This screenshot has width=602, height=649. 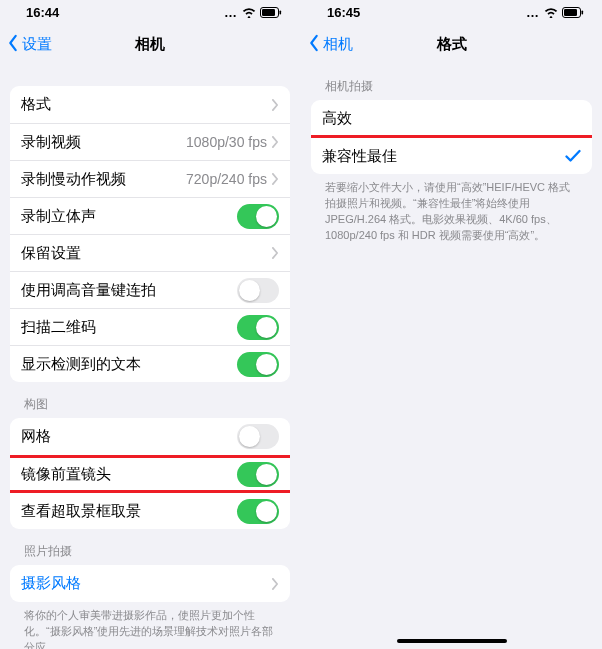 What do you see at coordinates (258, 436) in the screenshot?
I see `grid-switch` at bounding box center [258, 436].